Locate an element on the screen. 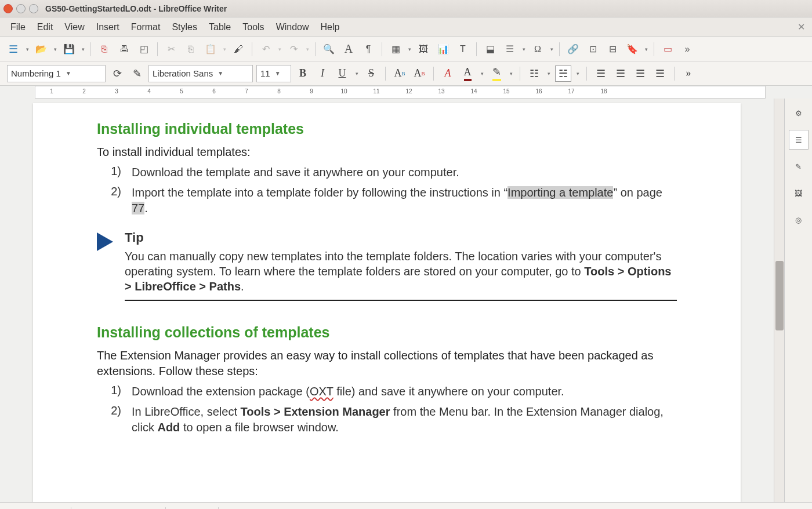 The height and width of the screenshot is (509, 812). underline-dropdown: ▾ is located at coordinates (357, 74).